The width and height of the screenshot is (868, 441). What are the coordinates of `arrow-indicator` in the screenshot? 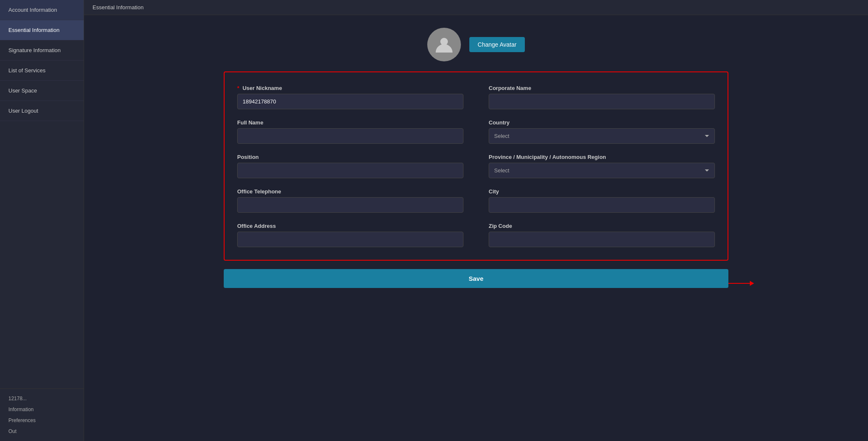 It's located at (741, 283).